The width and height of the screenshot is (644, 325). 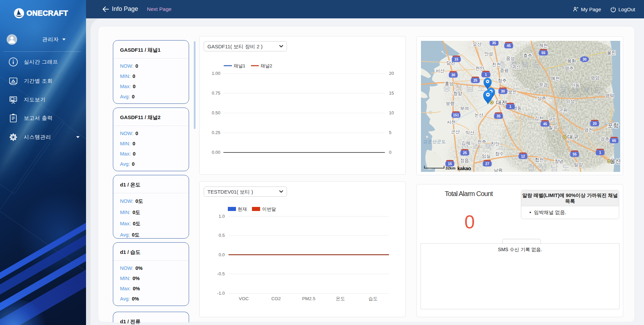 I want to click on svg-text: 충주, so click(x=528, y=56).